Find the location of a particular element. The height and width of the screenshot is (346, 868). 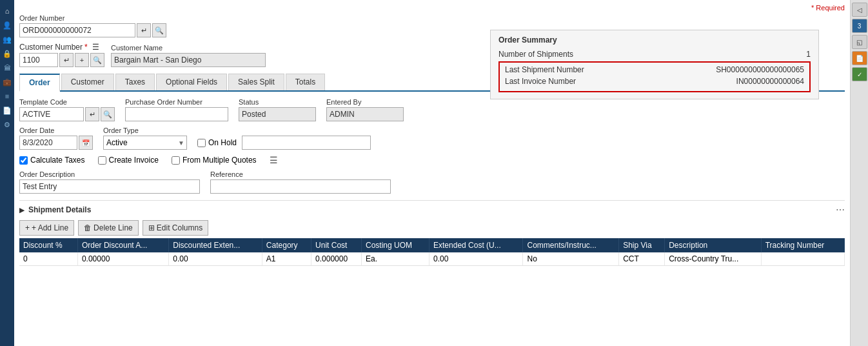

cell-discounted-ext: 0.00 is located at coordinates (215, 260).